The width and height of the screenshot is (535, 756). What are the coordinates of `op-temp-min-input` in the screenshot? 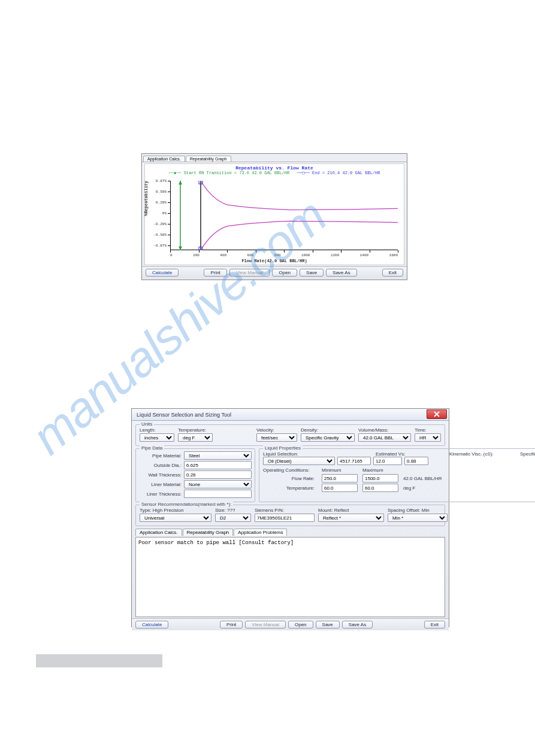 It's located at (340, 488).